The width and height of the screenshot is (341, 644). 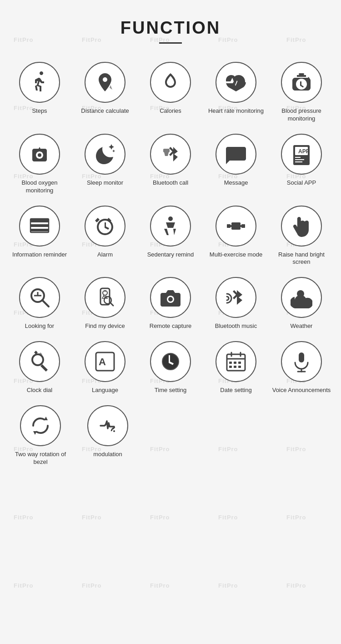 I want to click on item-label-voice: Voice Announcements, so click(x=302, y=390).